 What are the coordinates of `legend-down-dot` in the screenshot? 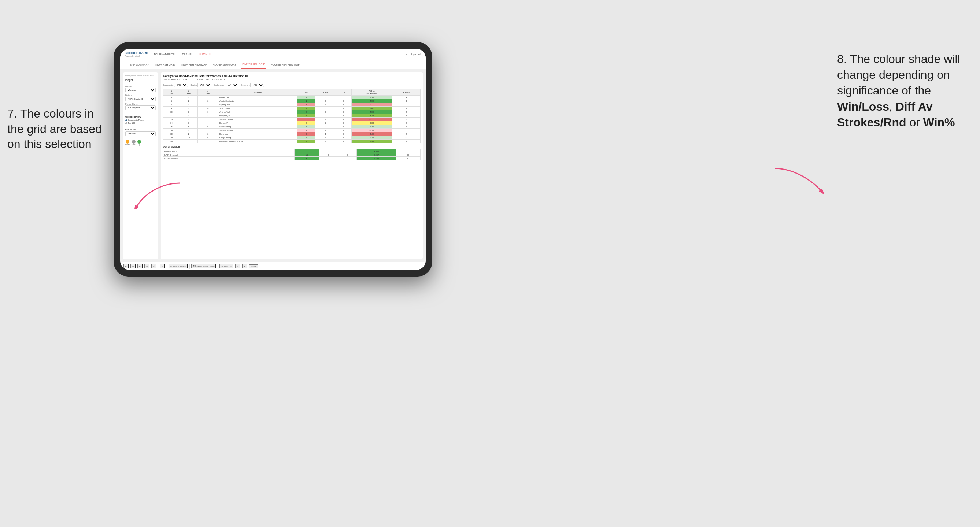 It's located at (127, 142).